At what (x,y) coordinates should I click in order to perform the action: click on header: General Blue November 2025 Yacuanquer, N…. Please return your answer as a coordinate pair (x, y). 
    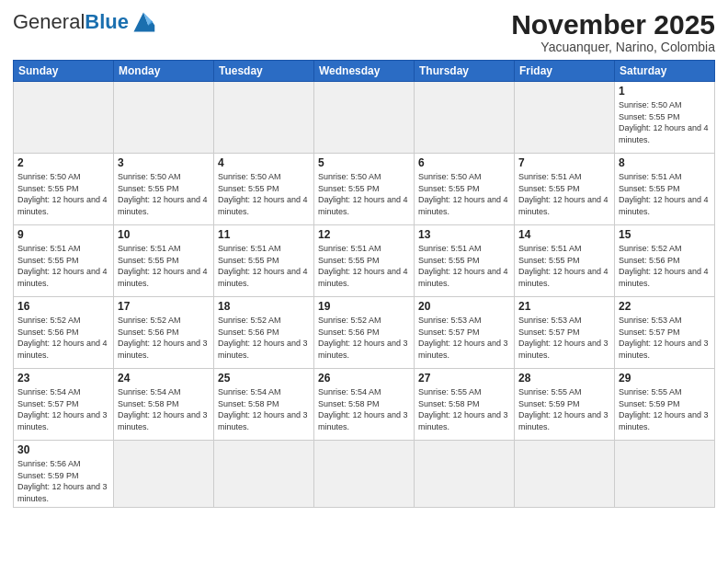
    Looking at the image, I should click on (364, 31).